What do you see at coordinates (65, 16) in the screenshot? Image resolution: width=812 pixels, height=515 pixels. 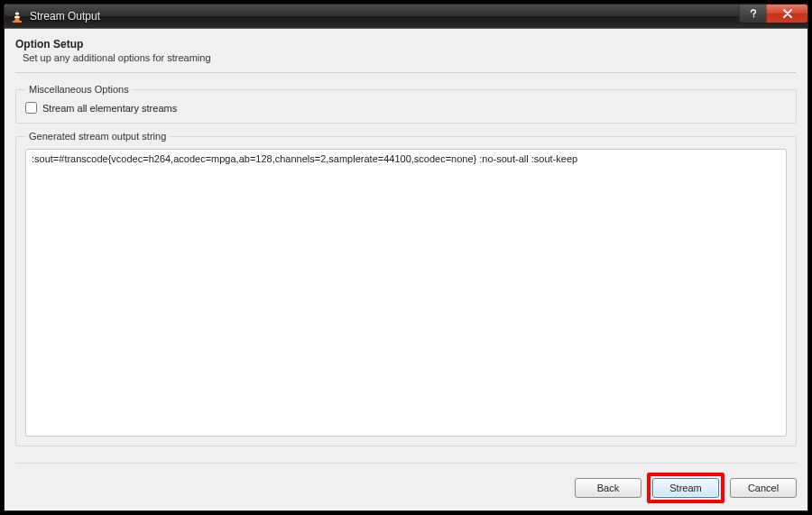 I see `window-title: Stream Output` at bounding box center [65, 16].